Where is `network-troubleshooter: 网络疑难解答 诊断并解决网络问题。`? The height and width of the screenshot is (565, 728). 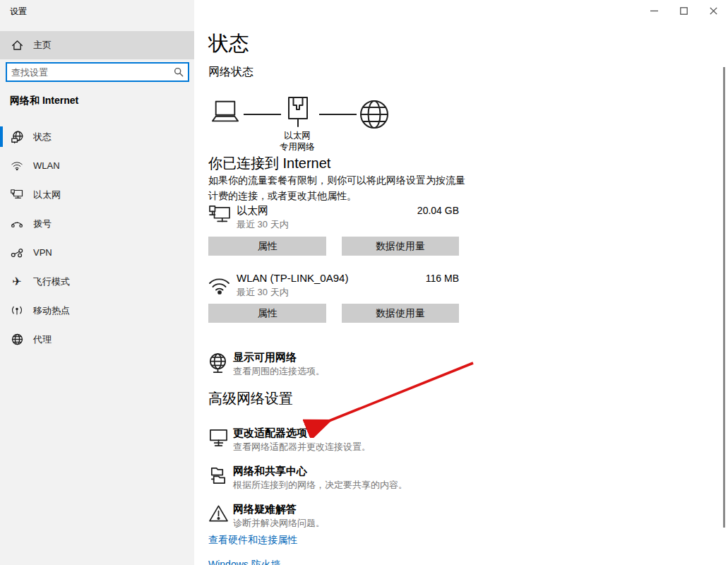 network-troubleshooter: 网络疑难解答 诊断并解决网络问题。 is located at coordinates (339, 517).